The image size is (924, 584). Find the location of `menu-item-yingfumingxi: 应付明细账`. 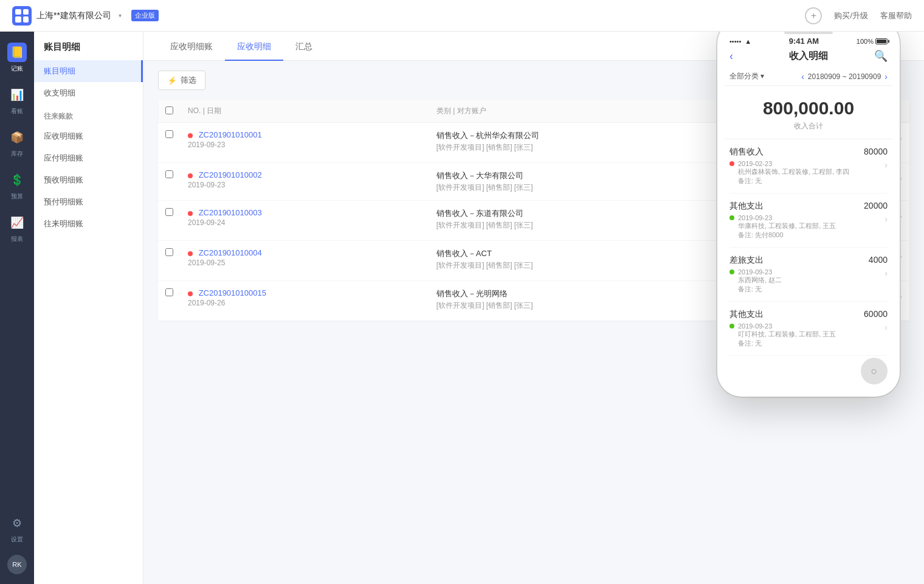

menu-item-yingfumingxi: 应付明细账 is located at coordinates (89, 158).